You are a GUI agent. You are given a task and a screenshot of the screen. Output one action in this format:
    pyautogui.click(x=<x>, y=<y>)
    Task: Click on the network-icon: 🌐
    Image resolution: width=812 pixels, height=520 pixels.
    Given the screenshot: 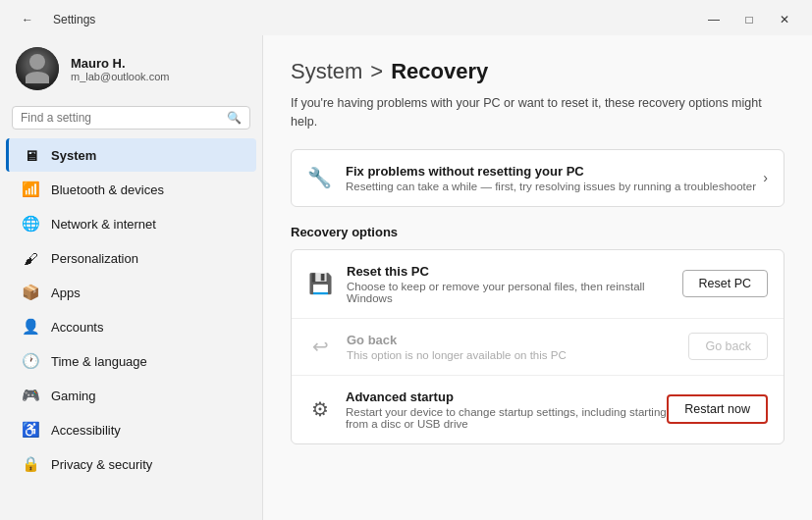 What is the action you would take?
    pyautogui.click(x=30, y=224)
    